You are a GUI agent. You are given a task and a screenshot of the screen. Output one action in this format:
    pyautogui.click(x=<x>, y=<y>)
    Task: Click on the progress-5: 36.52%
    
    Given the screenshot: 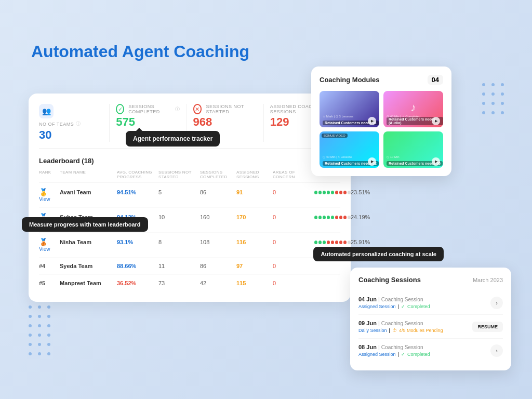 What is the action you would take?
    pyautogui.click(x=138, y=283)
    